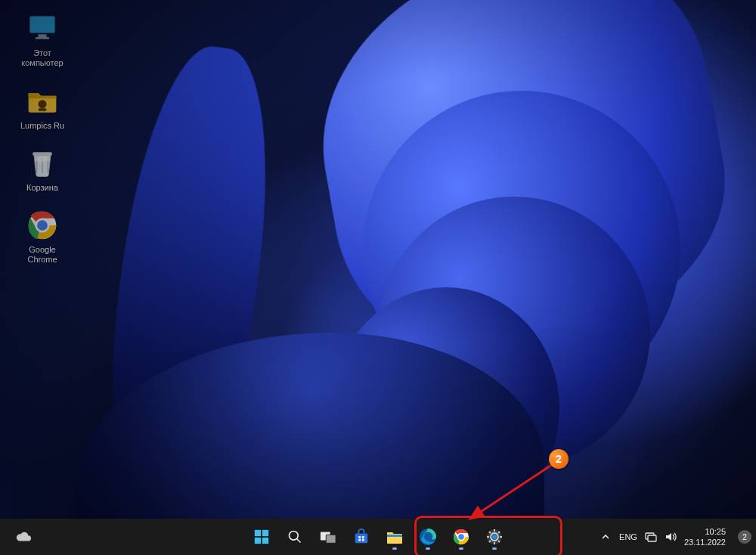 This screenshot has width=756, height=555. What do you see at coordinates (262, 537) in the screenshot?
I see `windows-icon` at bounding box center [262, 537].